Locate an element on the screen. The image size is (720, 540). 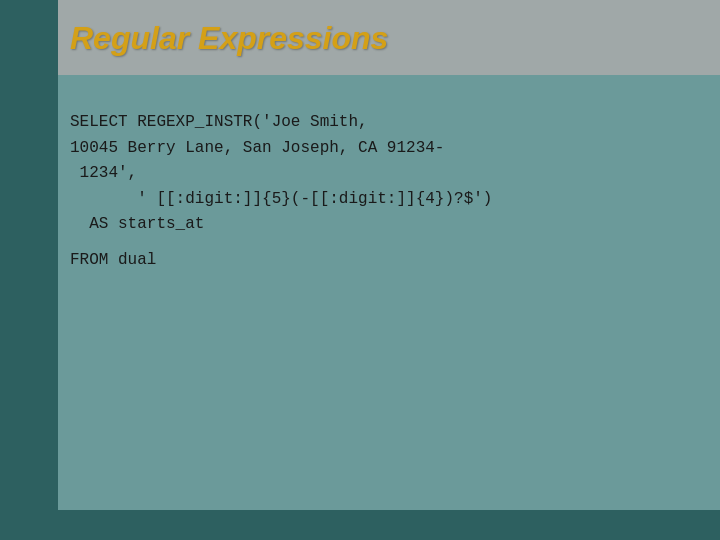
code-line-1: SELECT REGEXP_INSTR('Joe Smith, is located at coordinates (385, 123).